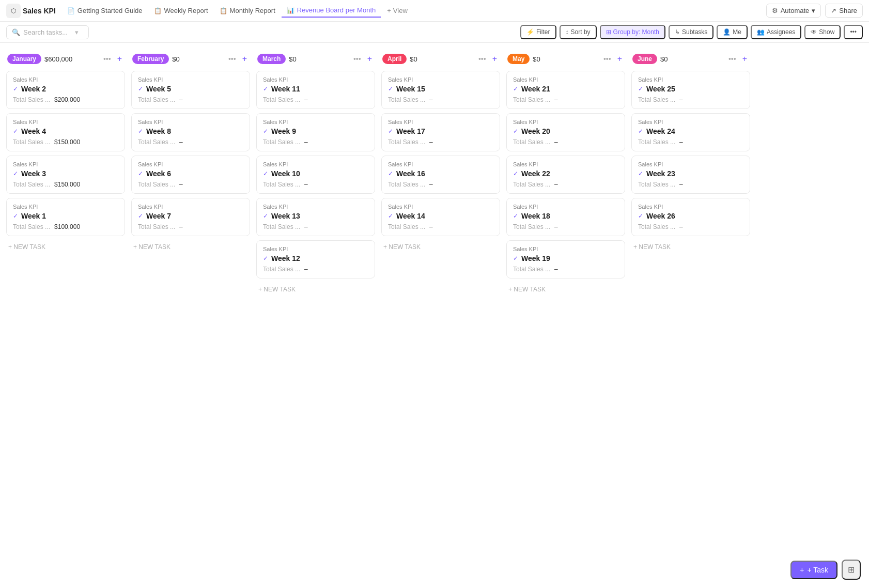  What do you see at coordinates (191, 90) in the screenshot?
I see `task-card: Sales KPI ✓ Week 5 Total Sales ... –` at bounding box center [191, 90].